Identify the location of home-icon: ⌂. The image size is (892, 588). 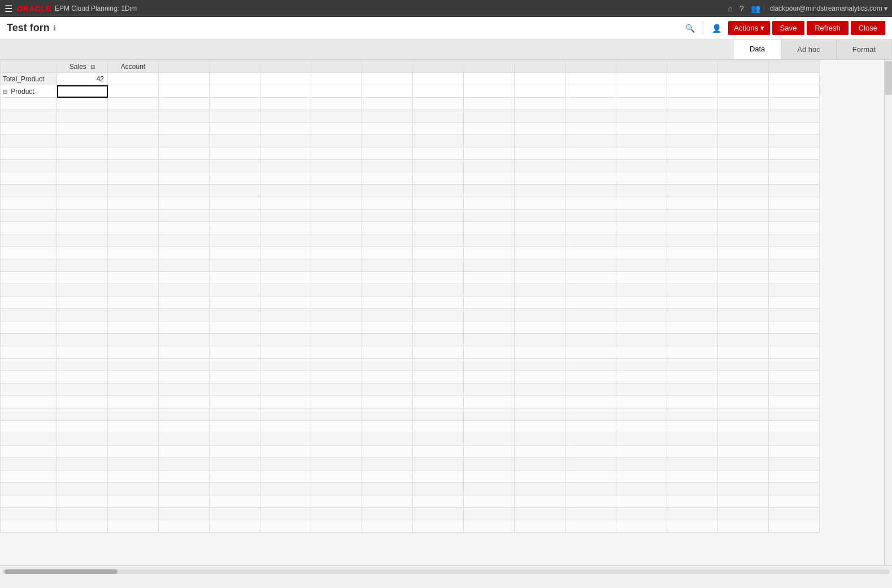
(730, 8).